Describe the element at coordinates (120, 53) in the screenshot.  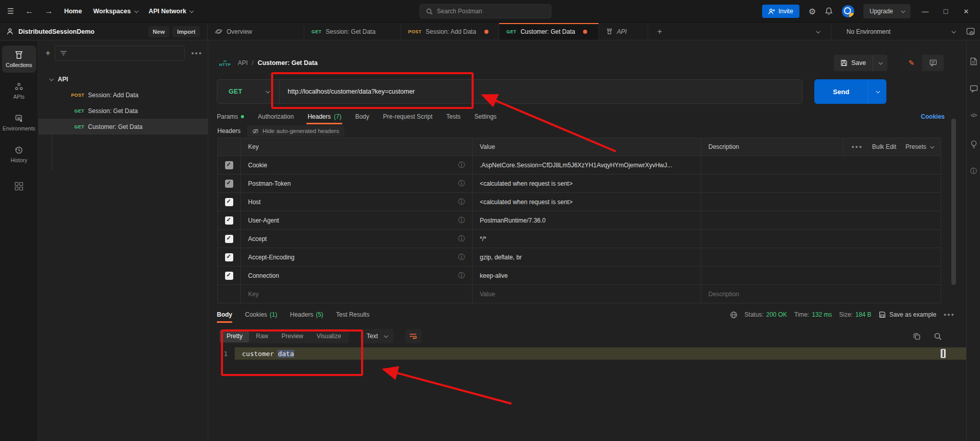
I see `collection-filter-box` at that location.